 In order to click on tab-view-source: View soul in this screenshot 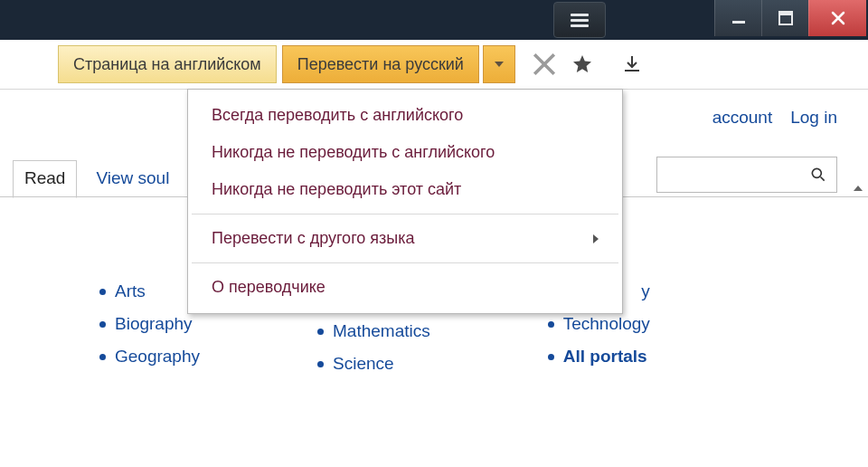, I will do `click(132, 179)`.